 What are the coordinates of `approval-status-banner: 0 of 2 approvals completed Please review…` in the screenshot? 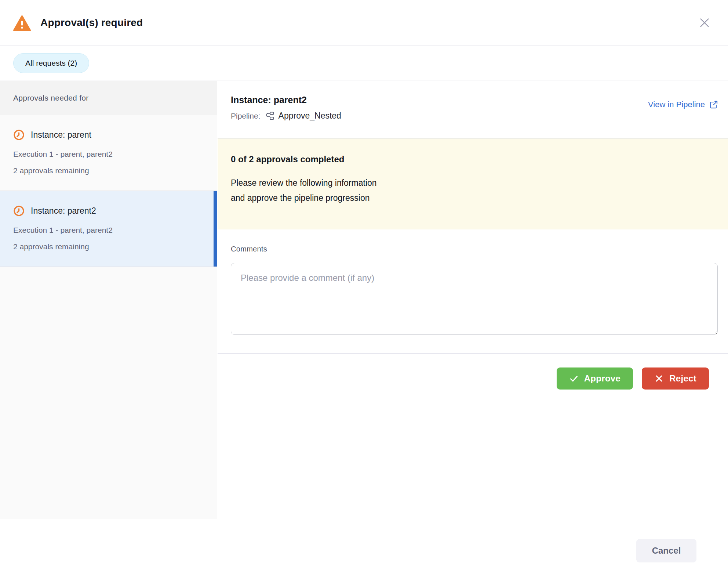 It's located at (473, 184).